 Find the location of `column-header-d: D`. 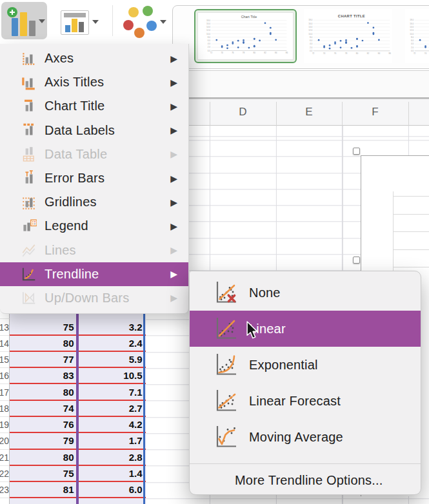

column-header-d: D is located at coordinates (243, 112).